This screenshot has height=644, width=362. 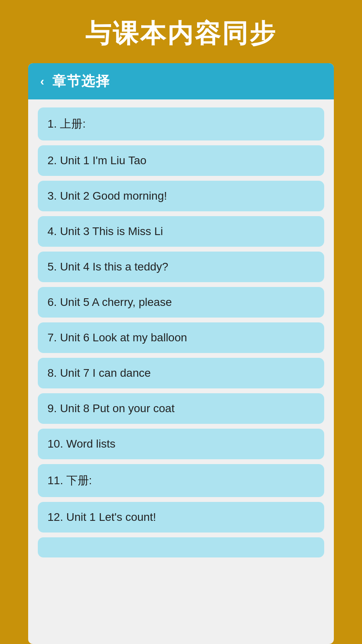 I want to click on back-button: ‹, so click(x=42, y=81).